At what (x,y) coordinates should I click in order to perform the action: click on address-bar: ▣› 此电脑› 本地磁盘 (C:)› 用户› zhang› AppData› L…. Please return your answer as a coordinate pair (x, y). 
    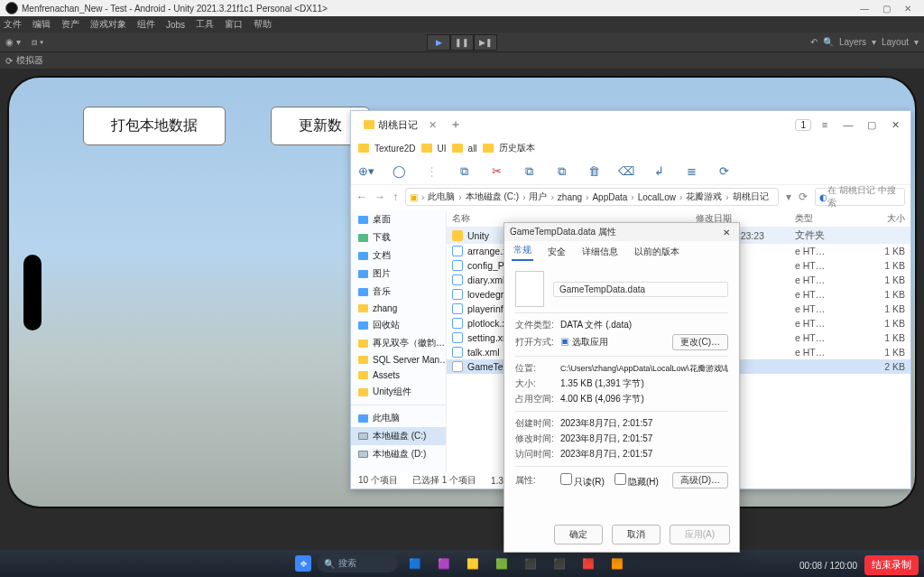
    Looking at the image, I should click on (592, 197).